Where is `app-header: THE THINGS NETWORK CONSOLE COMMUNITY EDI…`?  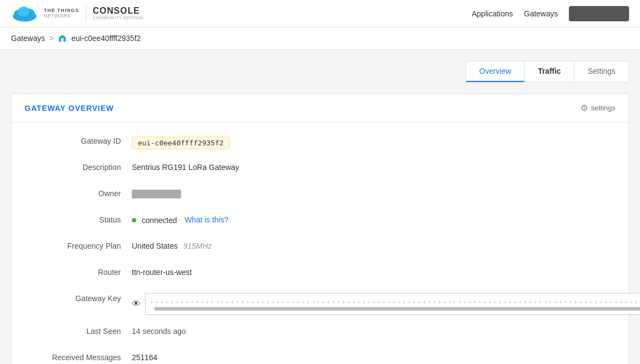
app-header: THE THINGS NETWORK CONSOLE COMMUNITY EDI… is located at coordinates (320, 14).